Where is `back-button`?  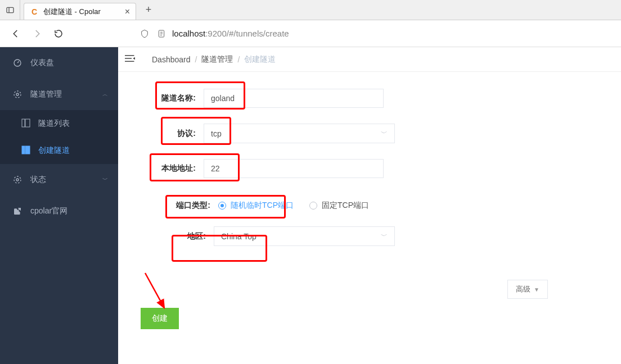
back-button is located at coordinates (16, 34).